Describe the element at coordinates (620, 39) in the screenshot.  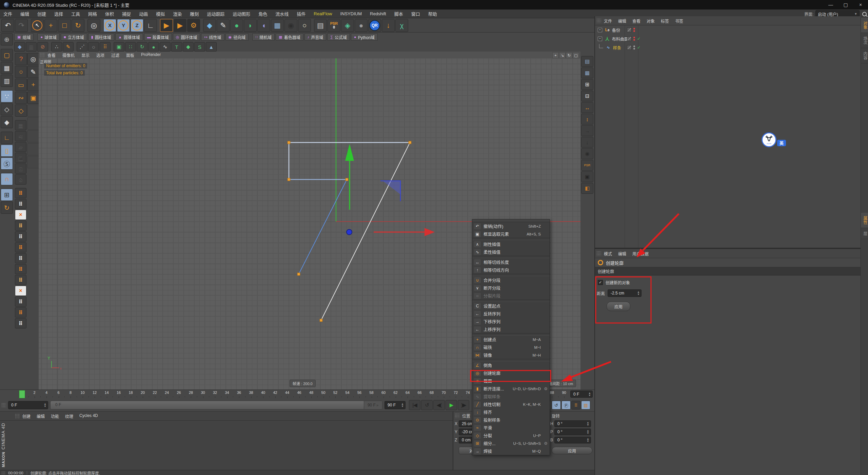
I see `object-label: 布料曲面` at that location.